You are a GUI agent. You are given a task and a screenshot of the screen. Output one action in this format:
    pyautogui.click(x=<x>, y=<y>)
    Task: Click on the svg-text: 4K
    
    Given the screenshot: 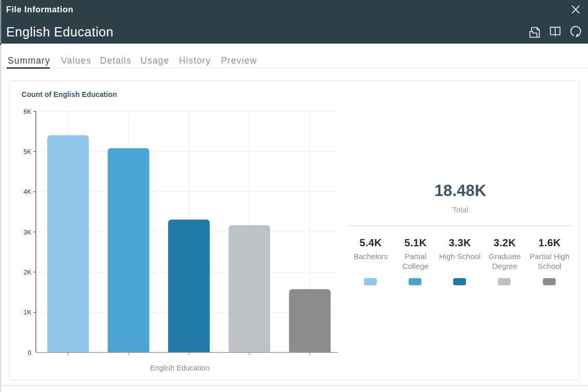 What is the action you would take?
    pyautogui.click(x=28, y=192)
    